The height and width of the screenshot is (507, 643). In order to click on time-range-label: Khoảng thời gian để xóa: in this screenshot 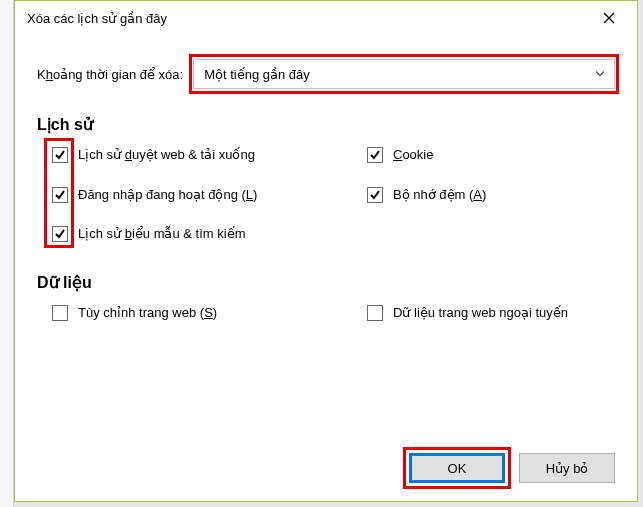, I will do `click(110, 74)`.